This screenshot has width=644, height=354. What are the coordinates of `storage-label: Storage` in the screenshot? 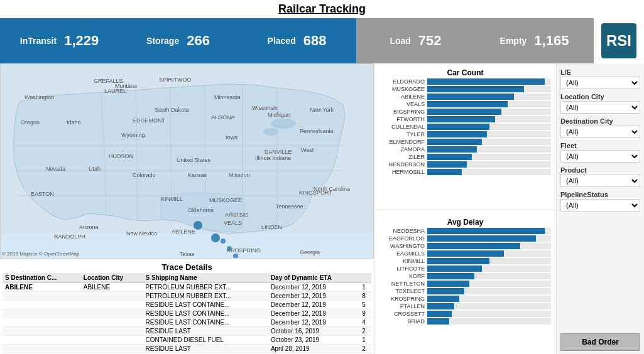 It's located at (163, 41).